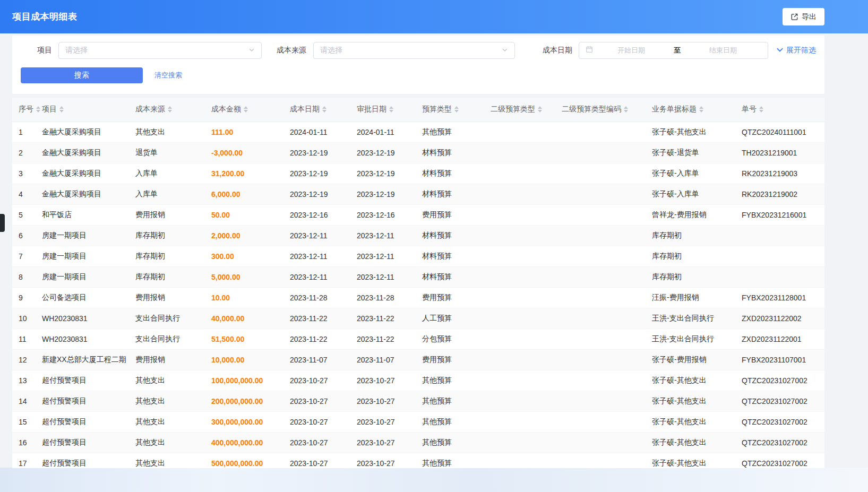  I want to click on table-cell: 其他预算, so click(450, 401).